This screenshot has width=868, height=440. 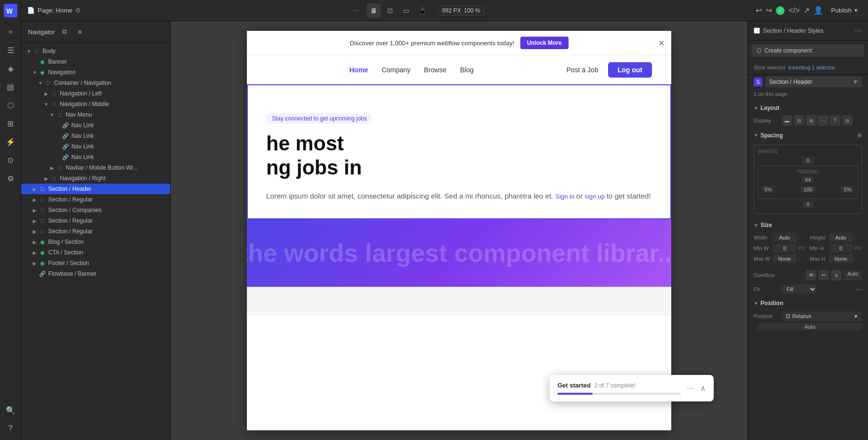 What do you see at coordinates (780, 11) in the screenshot?
I see `save-status-icon: ✓` at bounding box center [780, 11].